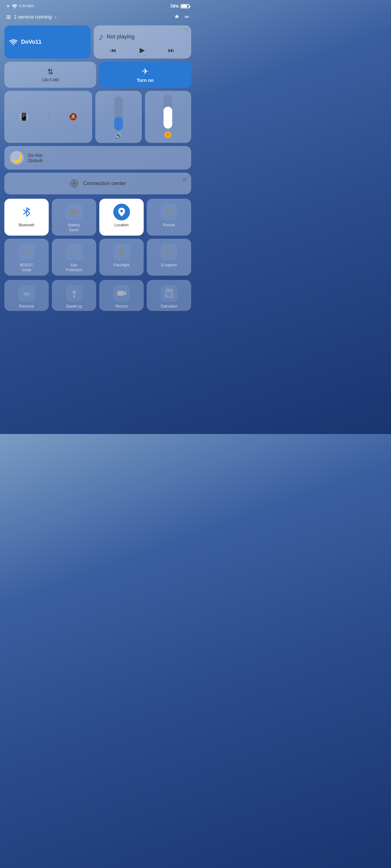 This screenshot has height=868, width=391. What do you see at coordinates (179, 6) in the screenshot?
I see `status-right: 78%` at bounding box center [179, 6].